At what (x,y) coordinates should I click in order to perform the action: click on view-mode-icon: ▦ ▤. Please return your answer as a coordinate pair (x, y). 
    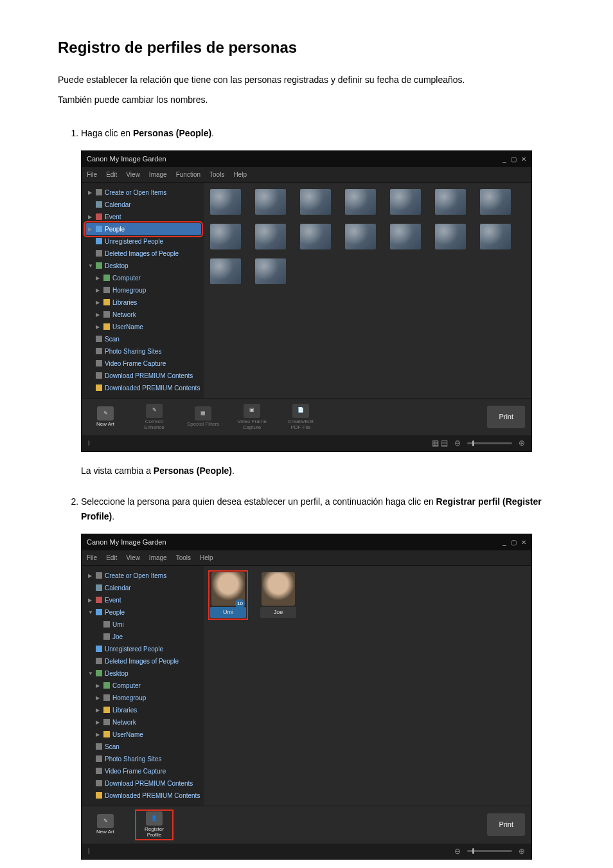
    Looking at the image, I should click on (440, 443).